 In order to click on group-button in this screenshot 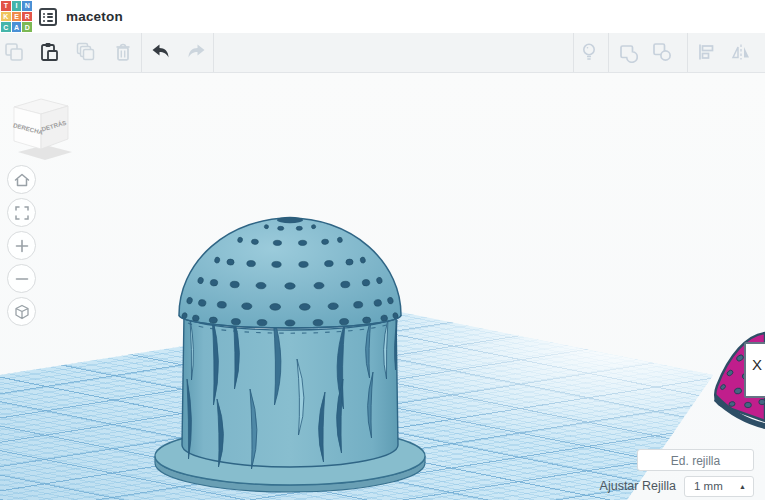, I will do `click(627, 52)`.